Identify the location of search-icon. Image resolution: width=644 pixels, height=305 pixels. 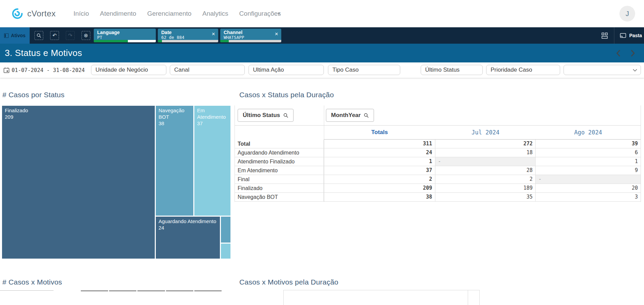
(366, 115).